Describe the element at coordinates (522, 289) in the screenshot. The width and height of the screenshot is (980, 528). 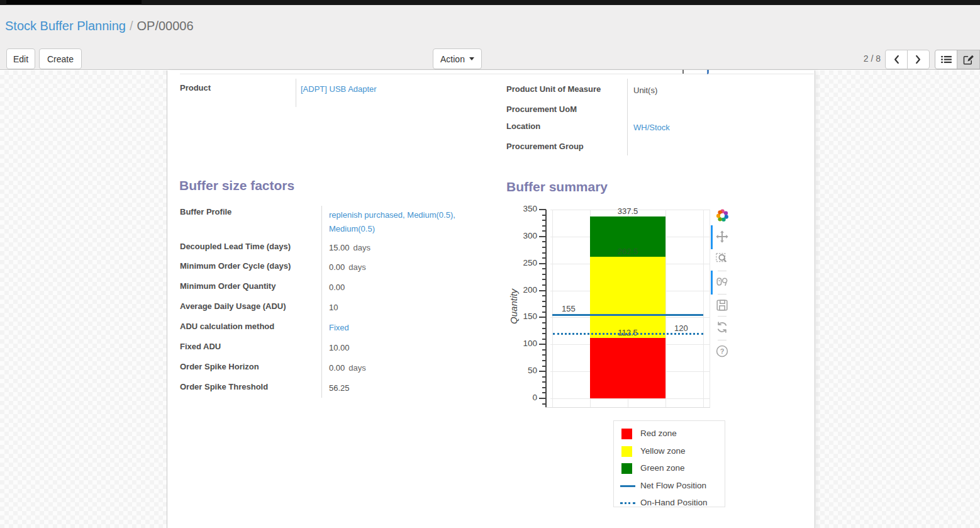
I see `y-axis-tick-label: 200` at that location.